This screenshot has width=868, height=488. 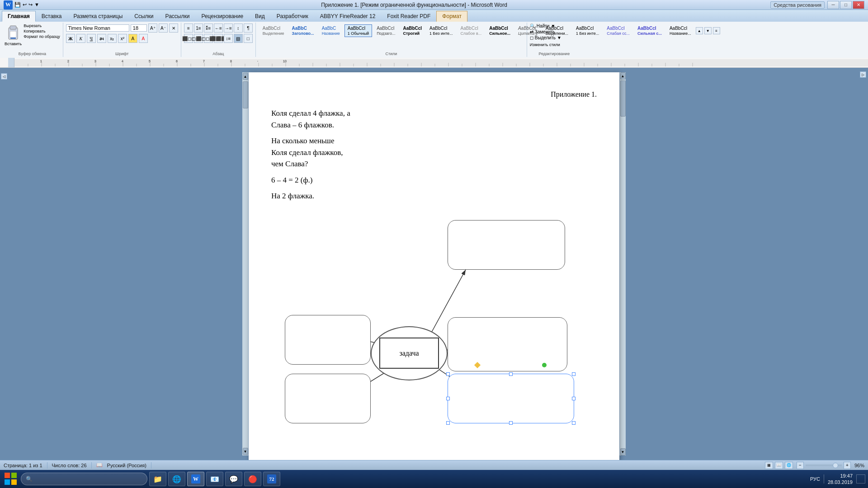 What do you see at coordinates (189, 38) in the screenshot?
I see `align-left-button: ⬛◻◻` at bounding box center [189, 38].